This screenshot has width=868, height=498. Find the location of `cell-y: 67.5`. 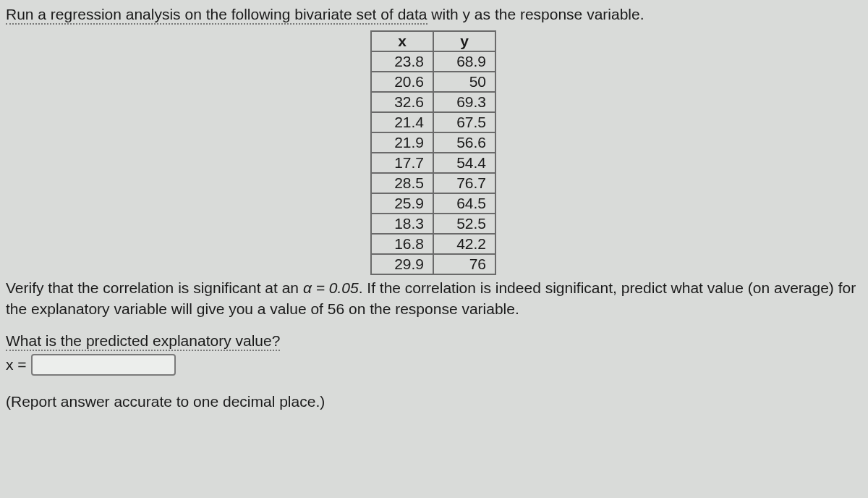

cell-y: 67.5 is located at coordinates (464, 122).